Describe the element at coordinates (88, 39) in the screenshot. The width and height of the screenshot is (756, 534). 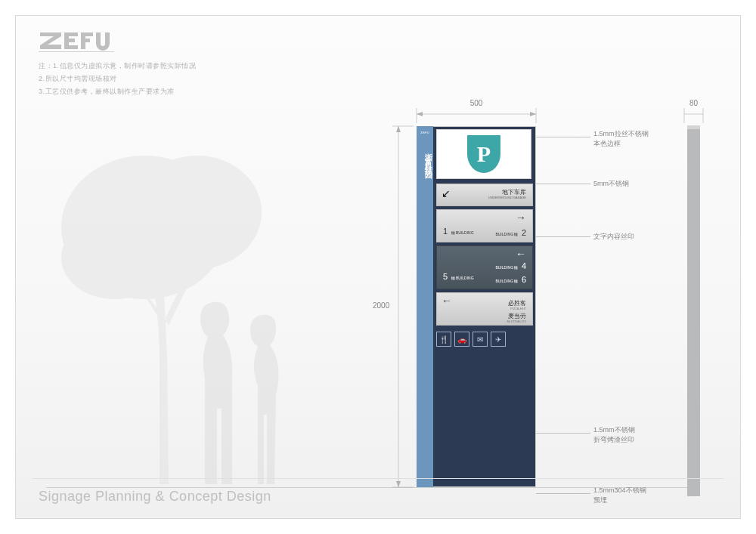
I see `brand-logo` at that location.